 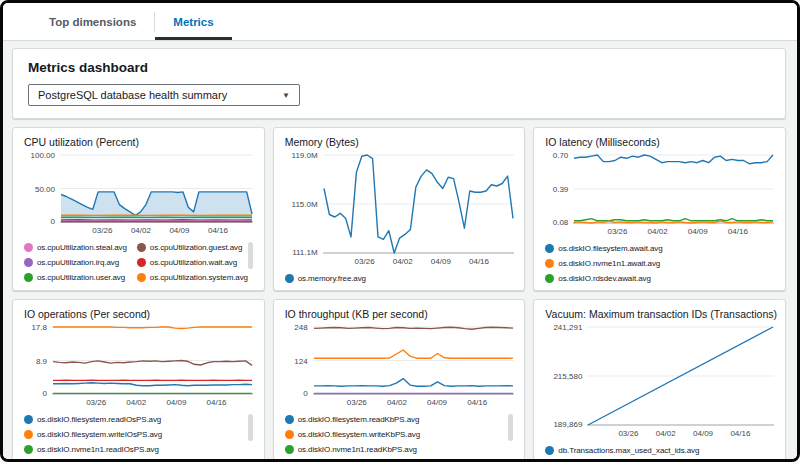 I want to click on legend-item: os.diskIO.nvme1n1.writeKbPS.avg, so click(x=352, y=458).